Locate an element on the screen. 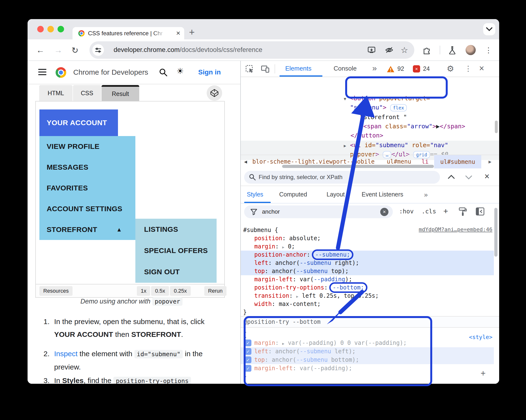  your-account-button: YOUR ACCOUNT is located at coordinates (79, 123).